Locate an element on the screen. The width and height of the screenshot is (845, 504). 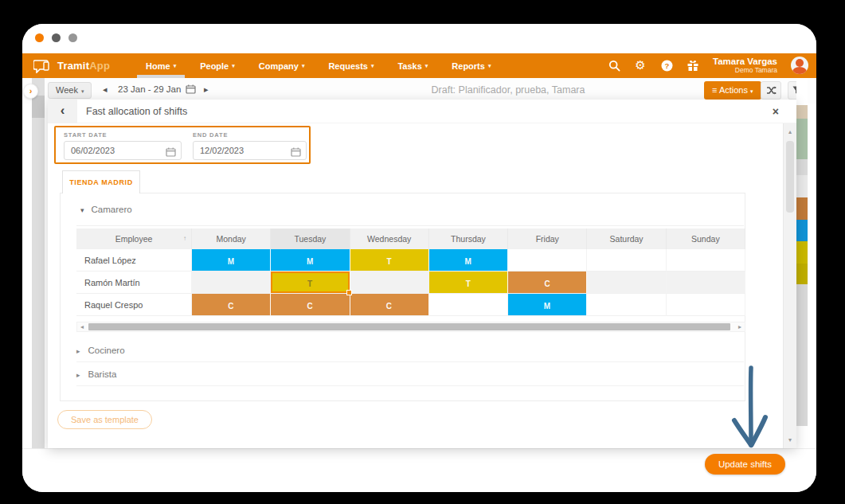
main-navbar: TramitApp Home▾People▾Company▾Requests▾T… is located at coordinates (419, 65).